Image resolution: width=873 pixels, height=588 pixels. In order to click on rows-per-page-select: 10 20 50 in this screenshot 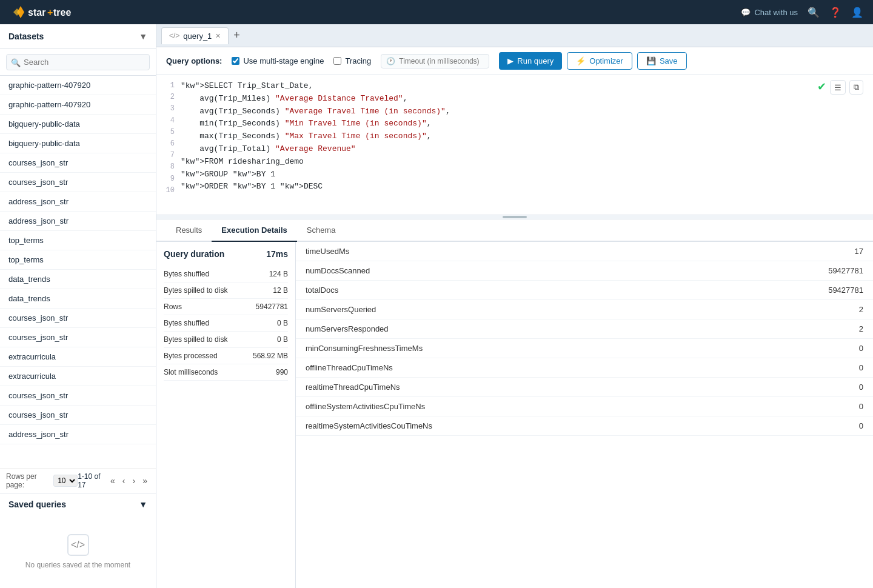, I will do `click(65, 481)`.